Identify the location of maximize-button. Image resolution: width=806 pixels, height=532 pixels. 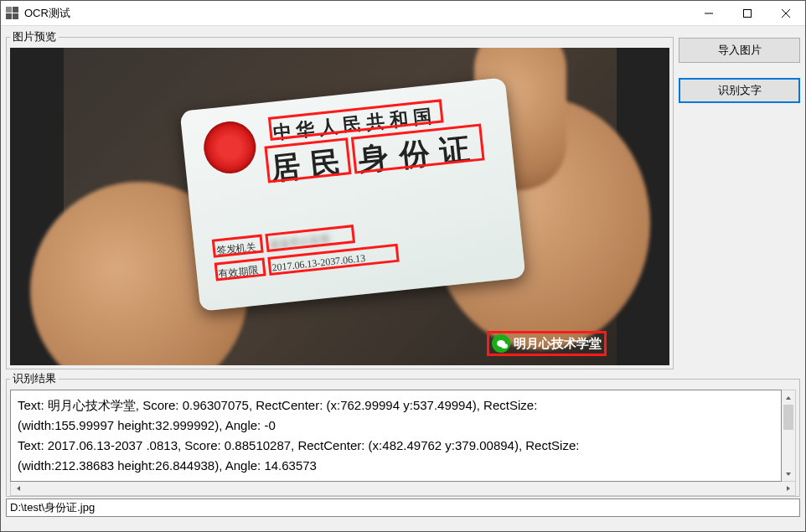
(747, 13).